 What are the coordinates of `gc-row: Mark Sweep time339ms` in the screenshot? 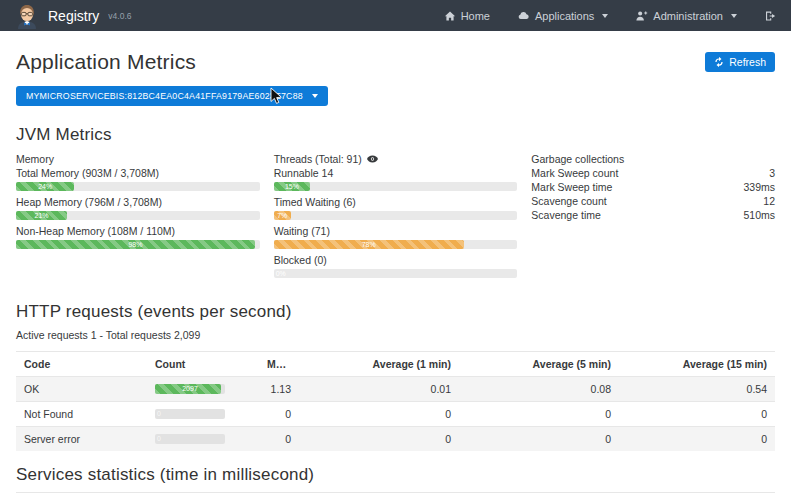 It's located at (653, 187).